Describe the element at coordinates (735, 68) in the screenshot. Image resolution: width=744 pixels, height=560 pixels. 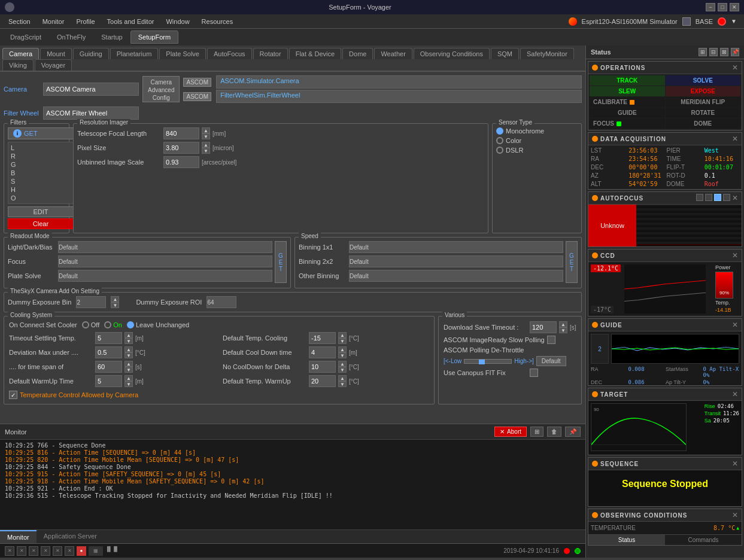
I see `ops-close: ✕` at that location.